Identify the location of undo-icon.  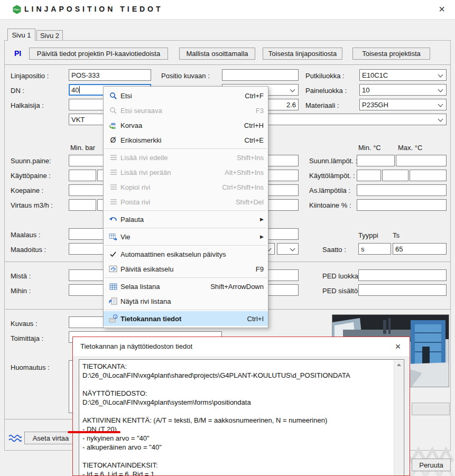
(113, 220).